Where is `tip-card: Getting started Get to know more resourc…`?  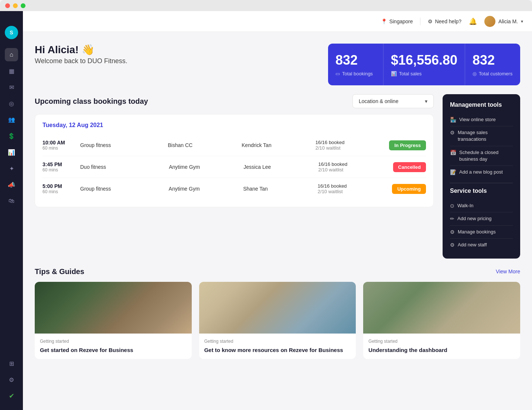 tip-card: Getting started Get to know more resourc… is located at coordinates (278, 321).